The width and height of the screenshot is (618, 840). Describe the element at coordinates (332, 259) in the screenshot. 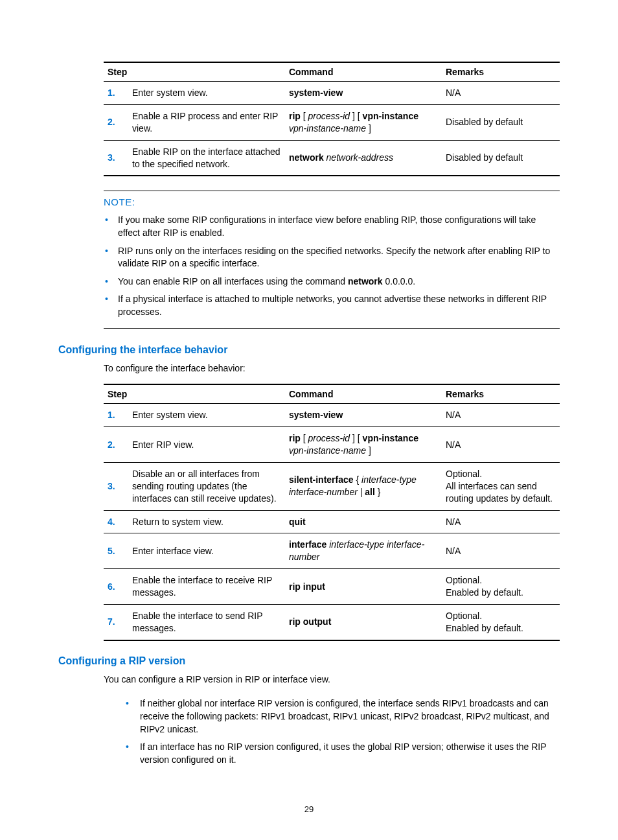

I see `note-box: NOTE: If you make some RIP configuration…` at that location.